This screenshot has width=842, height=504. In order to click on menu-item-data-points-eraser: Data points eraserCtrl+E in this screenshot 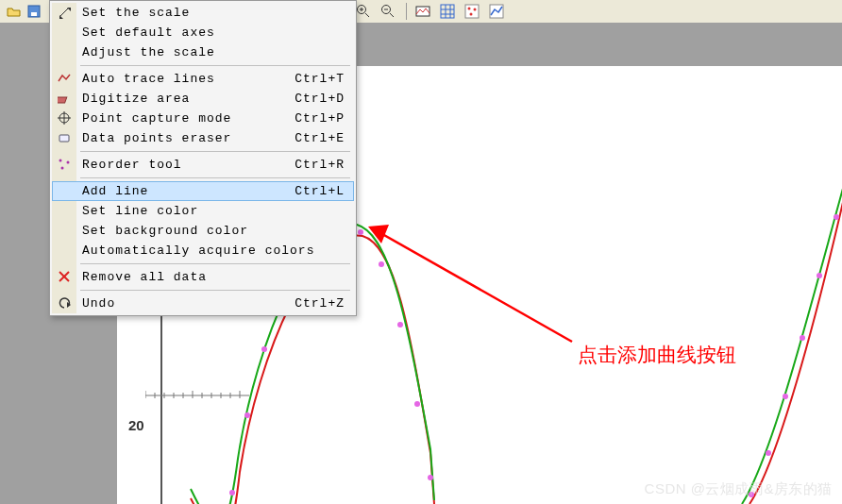, I will do `click(203, 138)`.